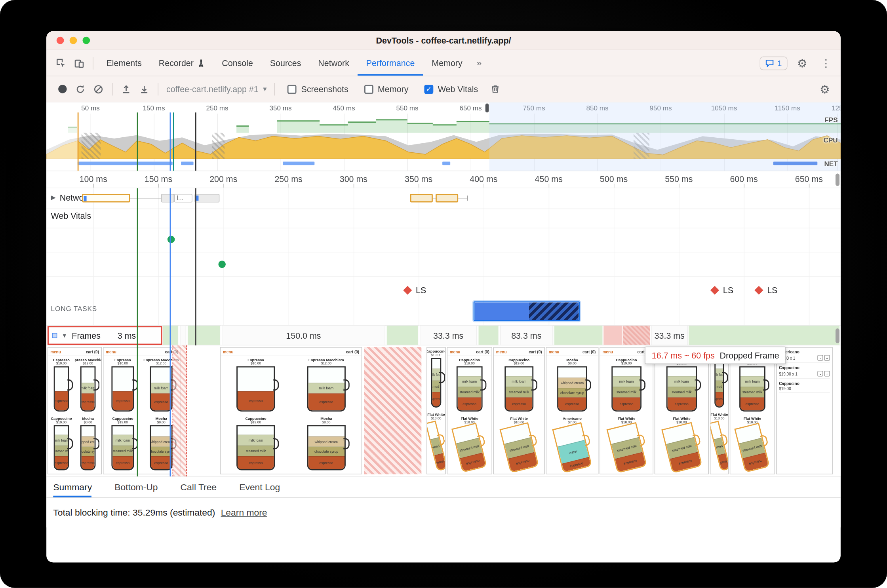 The height and width of the screenshot is (588, 887). I want to click on tab-elements: Elements, so click(124, 63).